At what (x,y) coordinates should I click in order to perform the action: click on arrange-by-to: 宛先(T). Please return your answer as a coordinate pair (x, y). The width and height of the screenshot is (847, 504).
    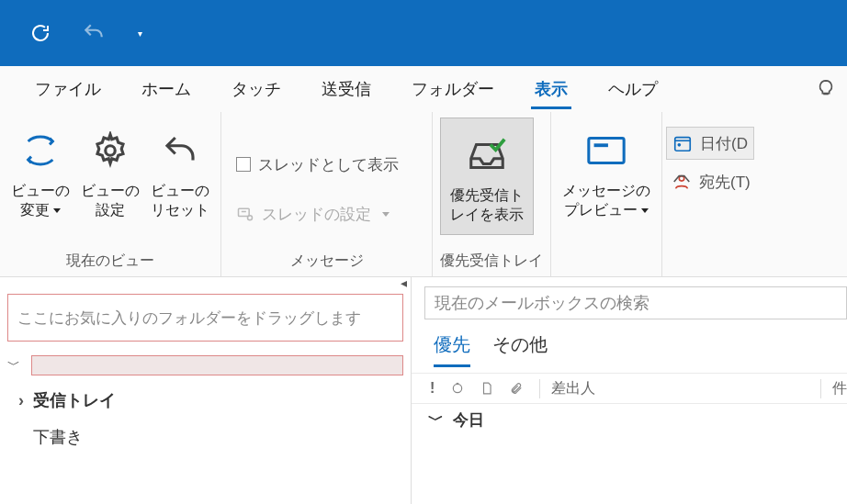
    Looking at the image, I should click on (711, 182).